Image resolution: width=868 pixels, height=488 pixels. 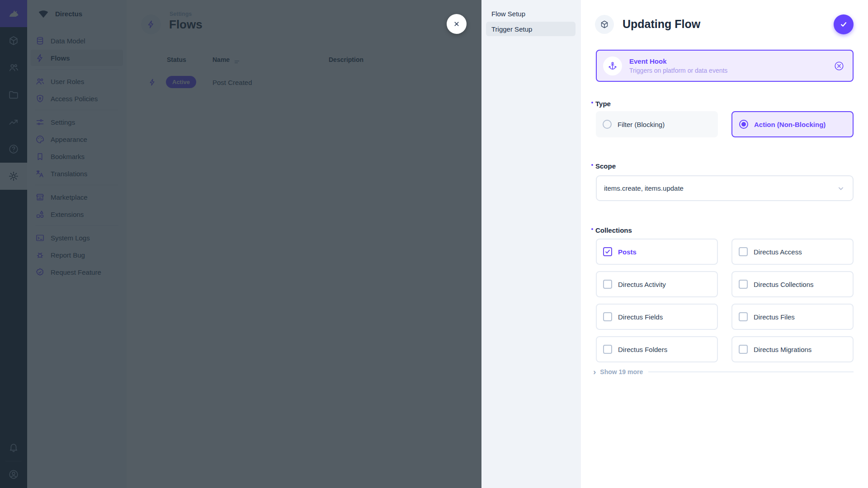 What do you see at coordinates (839, 66) in the screenshot?
I see `deselect-icon` at bounding box center [839, 66].